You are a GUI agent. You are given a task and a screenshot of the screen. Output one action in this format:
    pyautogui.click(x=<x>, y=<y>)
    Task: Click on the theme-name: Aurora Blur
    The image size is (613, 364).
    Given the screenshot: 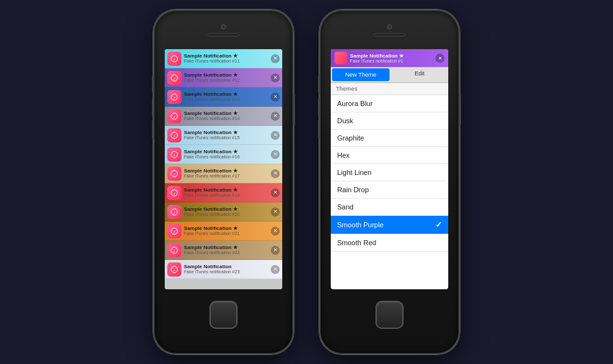 What is the action you would take?
    pyautogui.click(x=355, y=103)
    